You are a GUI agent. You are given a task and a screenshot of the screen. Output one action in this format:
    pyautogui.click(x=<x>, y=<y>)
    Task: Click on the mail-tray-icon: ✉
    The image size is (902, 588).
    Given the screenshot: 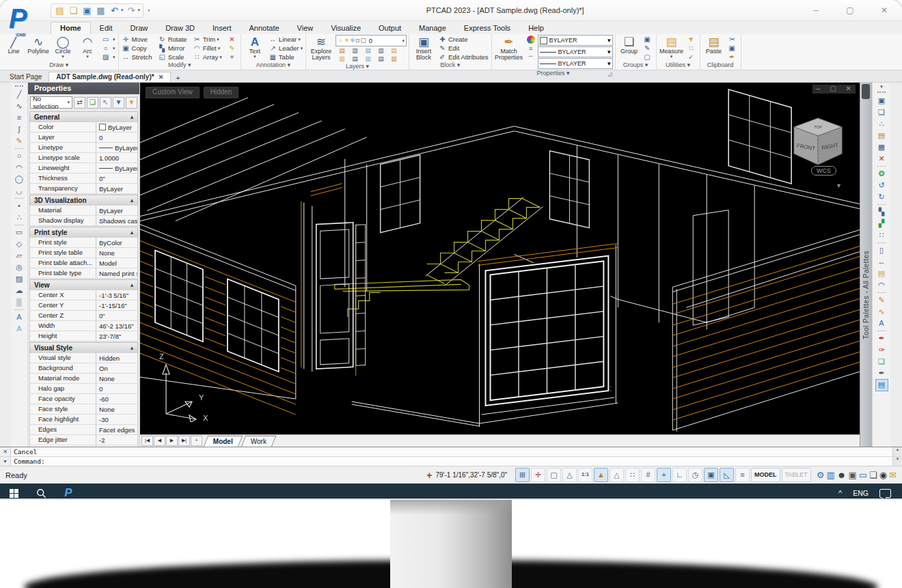 What is the action you would take?
    pyautogui.click(x=892, y=475)
    